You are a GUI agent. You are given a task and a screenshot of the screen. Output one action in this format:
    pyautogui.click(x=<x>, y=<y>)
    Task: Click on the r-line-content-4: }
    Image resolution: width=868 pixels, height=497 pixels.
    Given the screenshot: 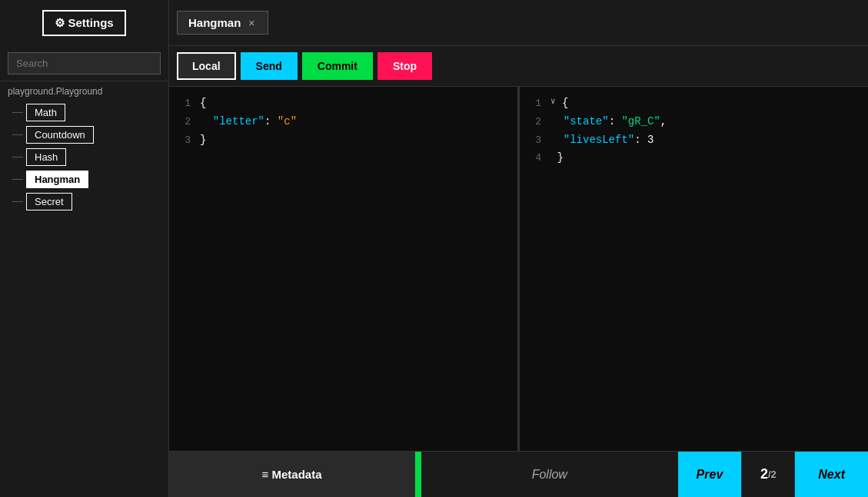 What is the action you would take?
    pyautogui.click(x=709, y=158)
    